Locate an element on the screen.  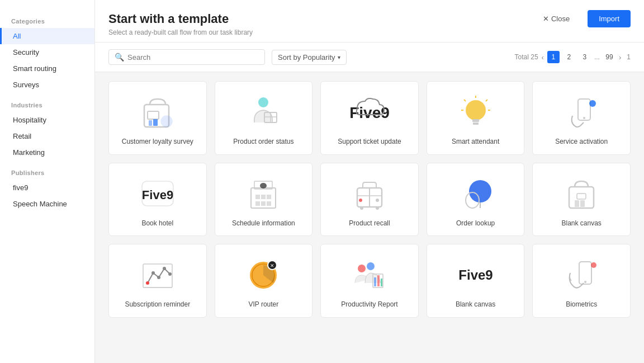
template-icon-hand-phone is located at coordinates (581, 275).